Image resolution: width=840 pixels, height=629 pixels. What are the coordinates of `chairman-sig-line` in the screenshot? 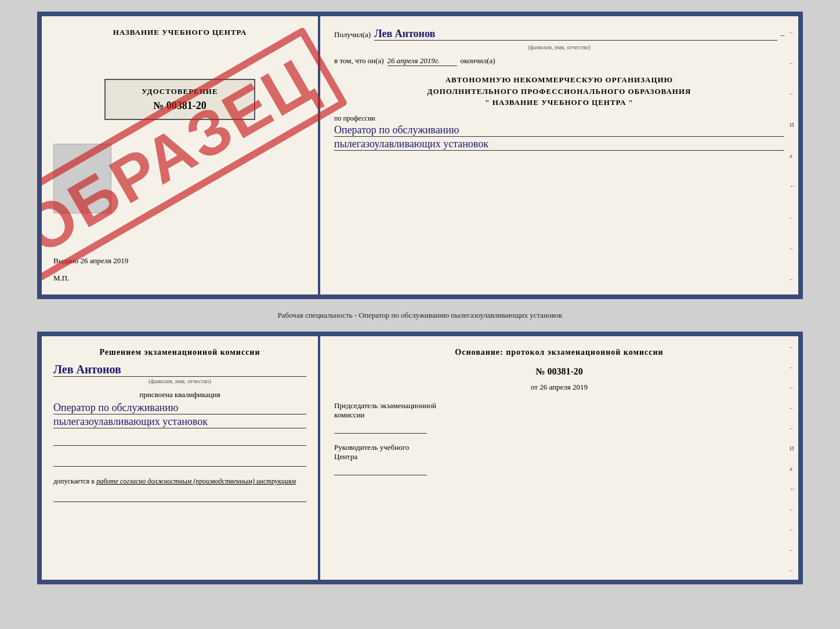 It's located at (381, 428).